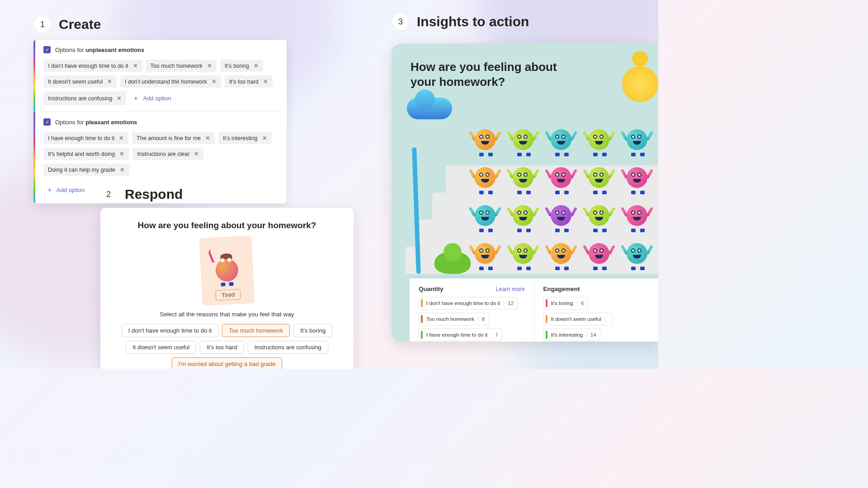 The height and width of the screenshot is (488, 868). Describe the element at coordinates (566, 303) in the screenshot. I see `metric-chip: It's boring6` at that location.